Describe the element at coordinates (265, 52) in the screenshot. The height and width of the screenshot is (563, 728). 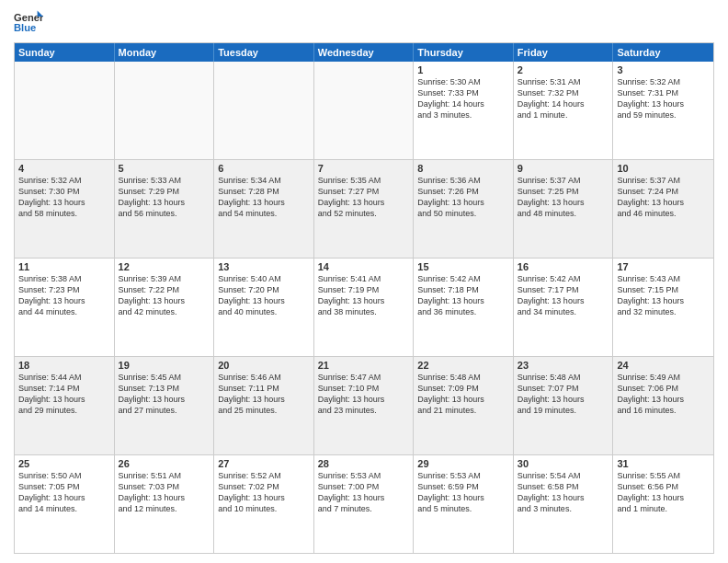
I see `weekday-header-tuesday: Tuesday` at that location.